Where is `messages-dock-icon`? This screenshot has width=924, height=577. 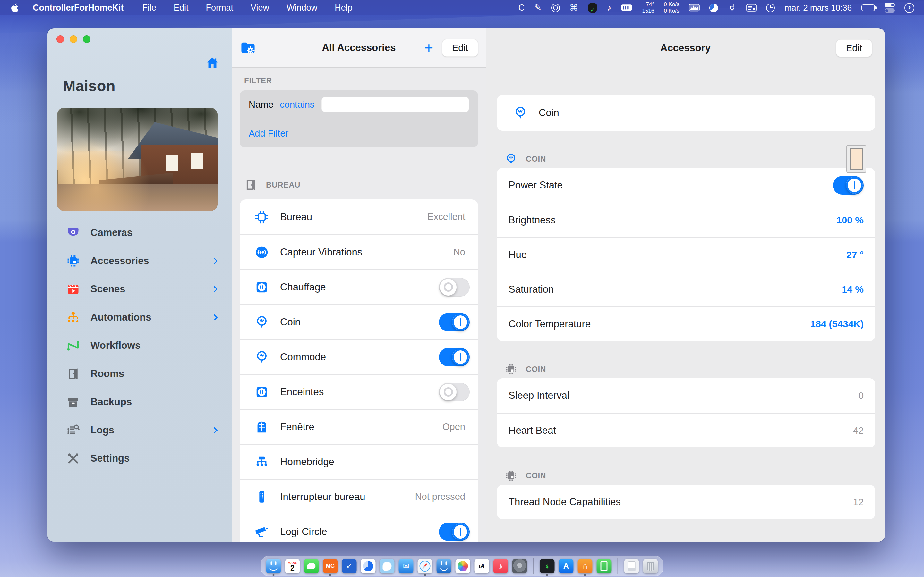 messages-dock-icon is located at coordinates (312, 566).